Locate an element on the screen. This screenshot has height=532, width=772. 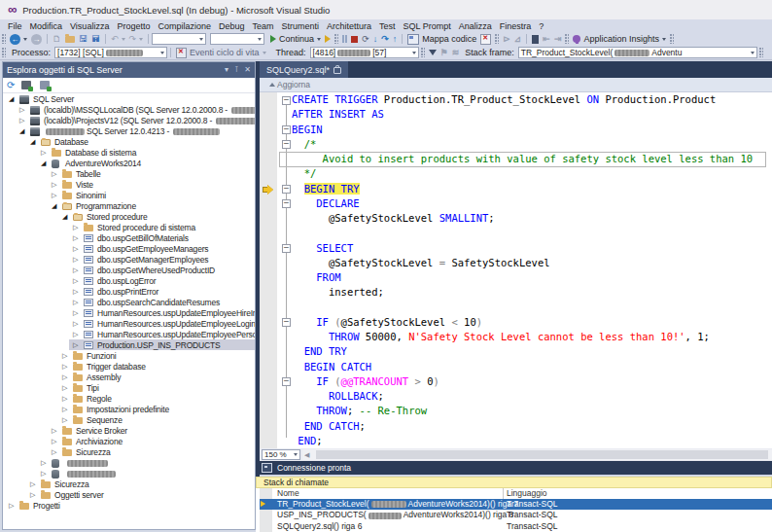
code-line-7: – BEGIN TRY is located at coordinates (515, 189).